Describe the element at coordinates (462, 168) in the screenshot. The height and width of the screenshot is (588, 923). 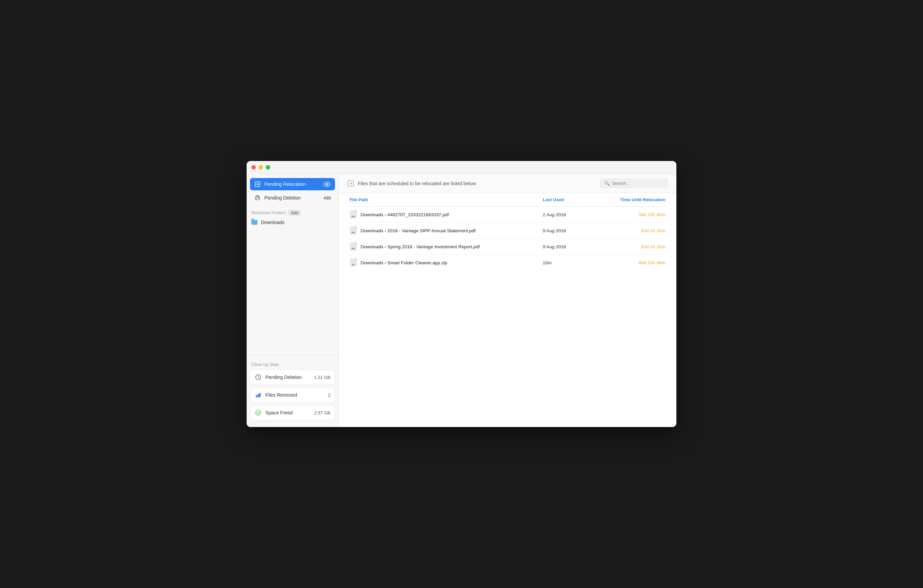
I see `titlebar` at that location.